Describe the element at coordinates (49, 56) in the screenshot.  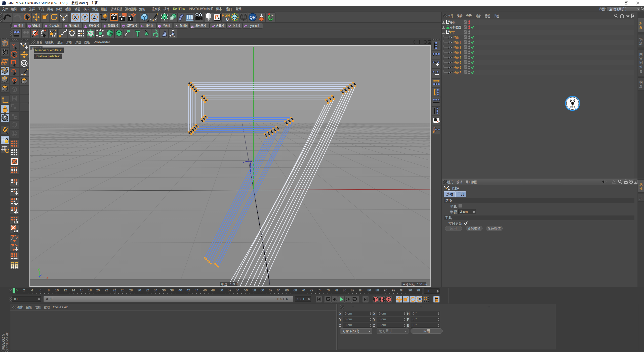
I see `svg-text: Total live particles: 0` at that location.